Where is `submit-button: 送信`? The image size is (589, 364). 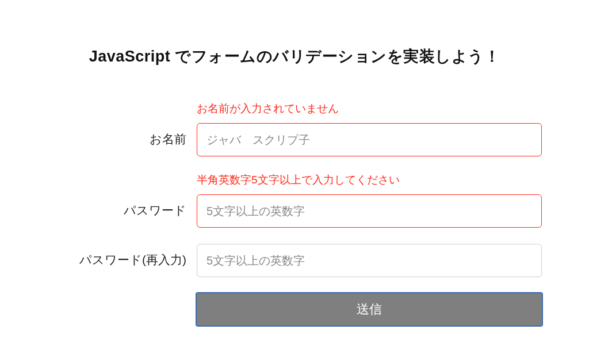 submit-button: 送信 is located at coordinates (369, 309).